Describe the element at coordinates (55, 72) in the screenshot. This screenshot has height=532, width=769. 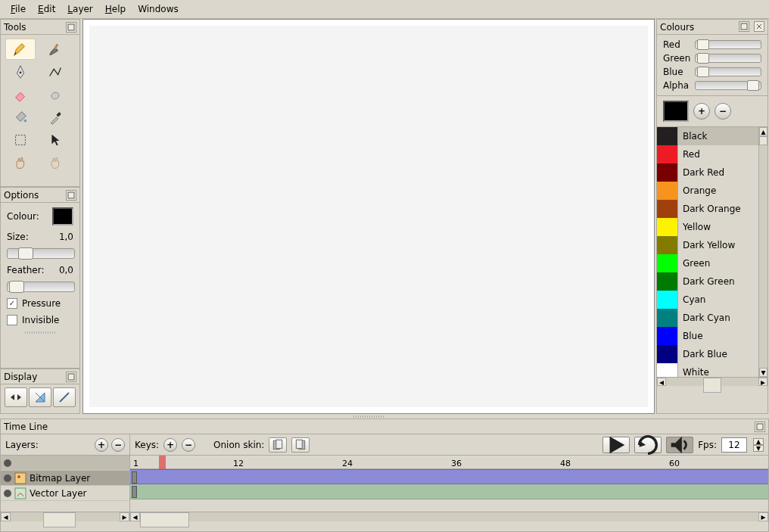
I see `polyline-tool` at that location.